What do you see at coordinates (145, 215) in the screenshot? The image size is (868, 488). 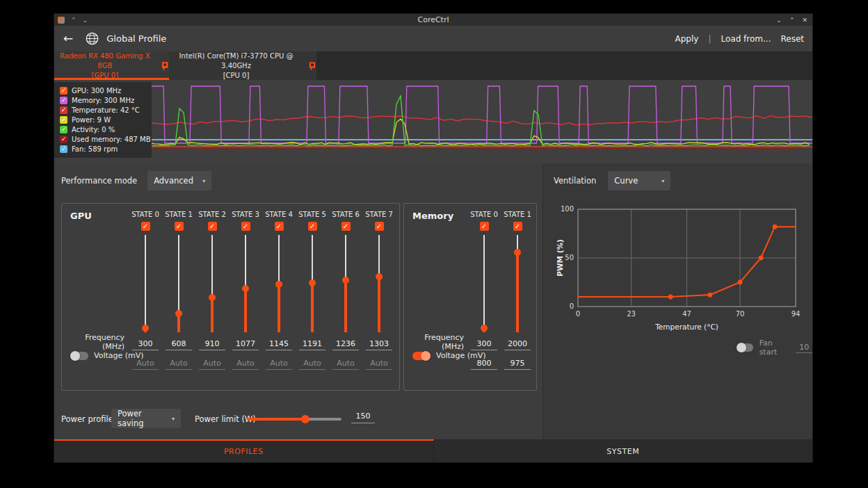 I see `state-label: STATE 0` at bounding box center [145, 215].